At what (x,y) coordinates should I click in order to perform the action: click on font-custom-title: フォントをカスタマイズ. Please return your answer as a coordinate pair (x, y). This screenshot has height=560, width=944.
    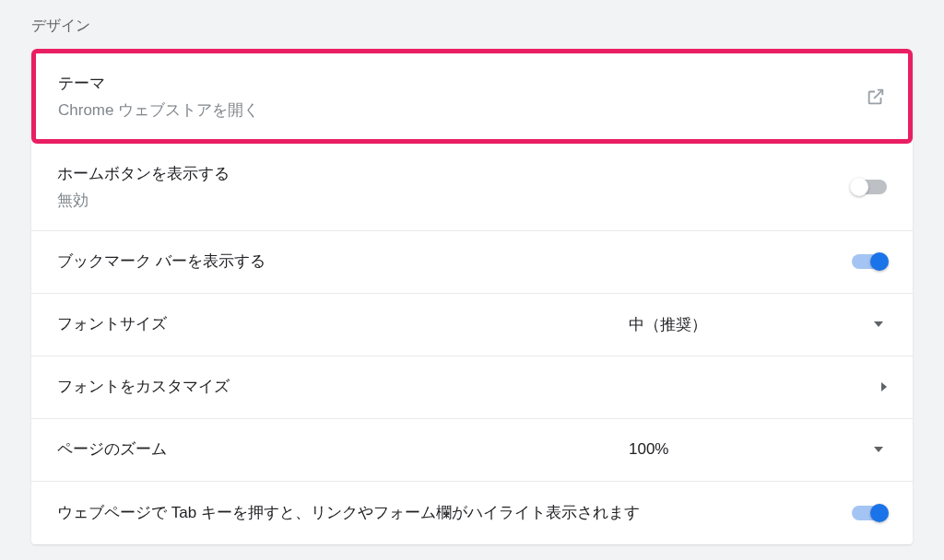
    Looking at the image, I should click on (144, 387).